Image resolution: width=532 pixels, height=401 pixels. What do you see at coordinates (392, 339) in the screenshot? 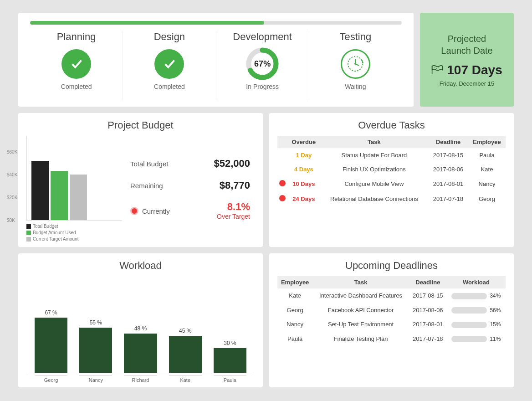
I see `table-row: PaulaFinalize Testing Plan2017-07-1811%` at bounding box center [392, 339].